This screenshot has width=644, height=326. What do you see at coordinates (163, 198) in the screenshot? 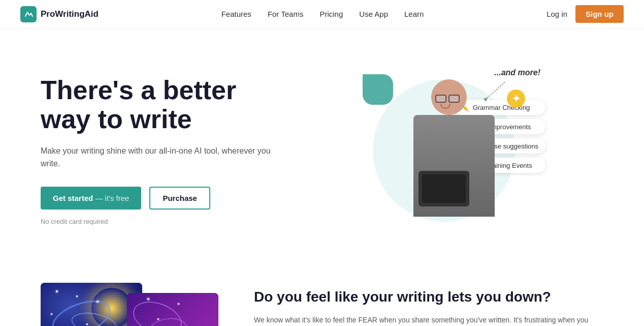
I see `hero-buttons: Get started — it's free Purchase` at bounding box center [163, 198].